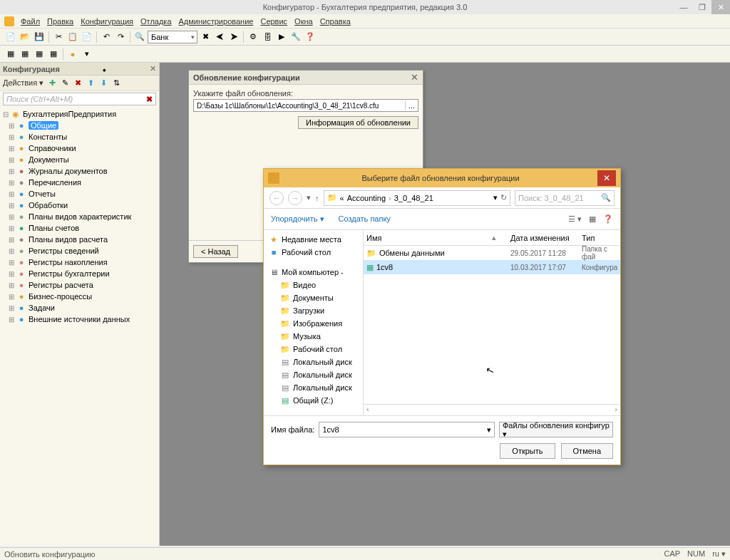 This screenshot has width=730, height=560. What do you see at coordinates (215, 252) in the screenshot?
I see `back-button: < Назад` at bounding box center [215, 252].